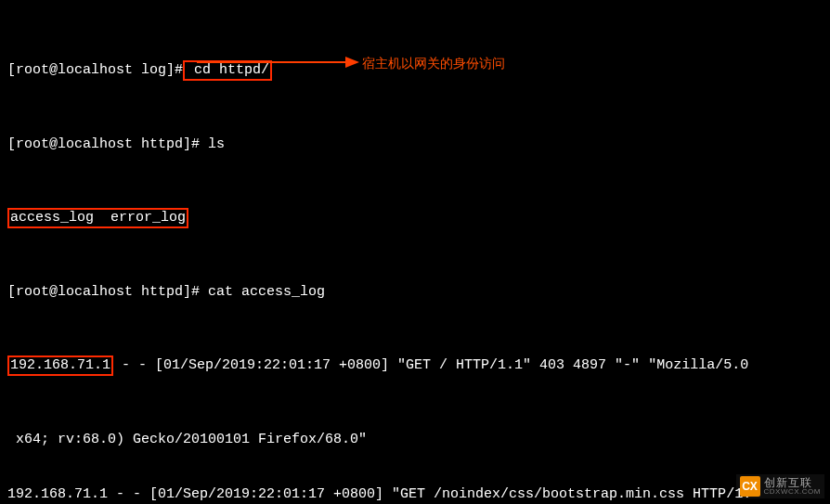 This screenshot has width=830, height=504. What do you see at coordinates (415, 495) in the screenshot?
I see `log-line: 192.168.71.1 - - [01/Sep/2019:22:01:17 +…` at bounding box center [415, 495].